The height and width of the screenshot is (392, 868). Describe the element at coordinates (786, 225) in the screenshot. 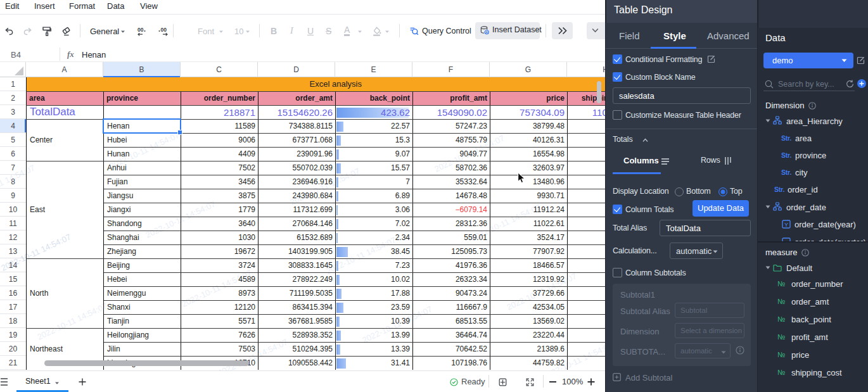

I see `svg-text: Y` at that location.